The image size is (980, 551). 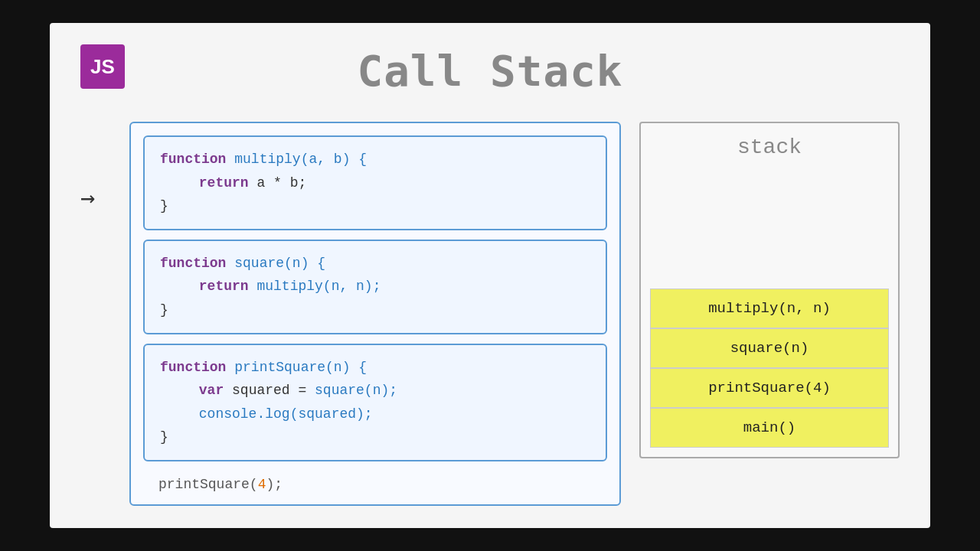 I want to click on code-block-square: function square(n) { return multiply(n, …, so click(x=375, y=287).